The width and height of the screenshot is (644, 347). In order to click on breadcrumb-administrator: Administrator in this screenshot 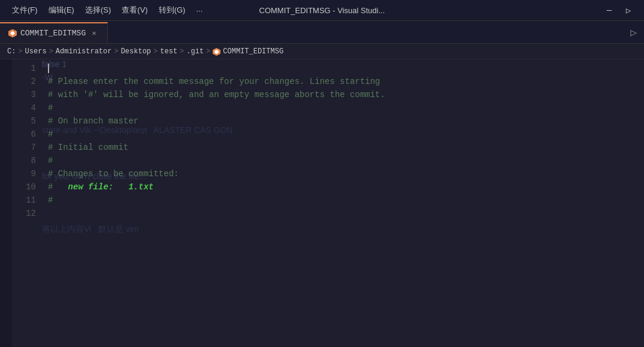, I will do `click(84, 52)`.